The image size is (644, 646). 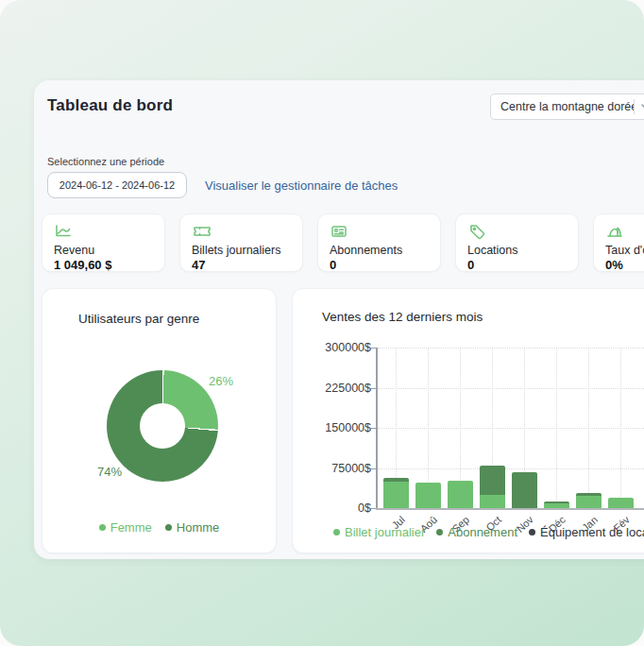 What do you see at coordinates (429, 495) in the screenshot?
I see `bar-aoû` at bounding box center [429, 495].